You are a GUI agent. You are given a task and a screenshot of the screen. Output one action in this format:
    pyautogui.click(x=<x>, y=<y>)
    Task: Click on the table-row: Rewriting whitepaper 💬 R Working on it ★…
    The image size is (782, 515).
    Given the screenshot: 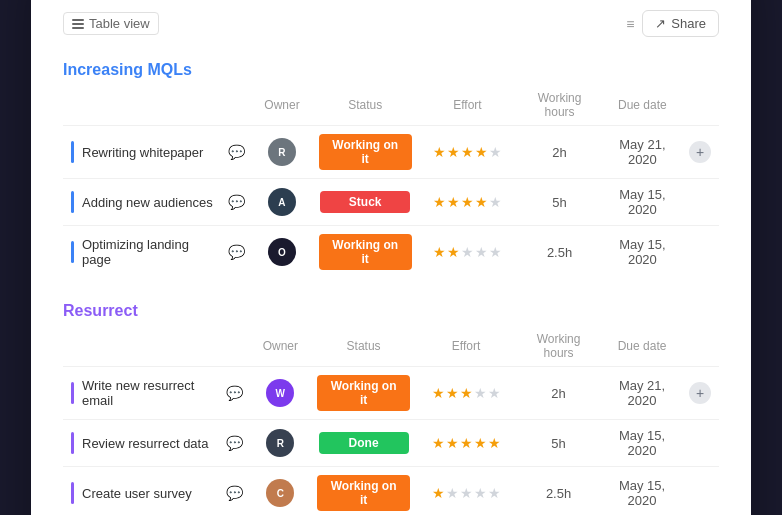 What is the action you would take?
    pyautogui.click(x=391, y=152)
    